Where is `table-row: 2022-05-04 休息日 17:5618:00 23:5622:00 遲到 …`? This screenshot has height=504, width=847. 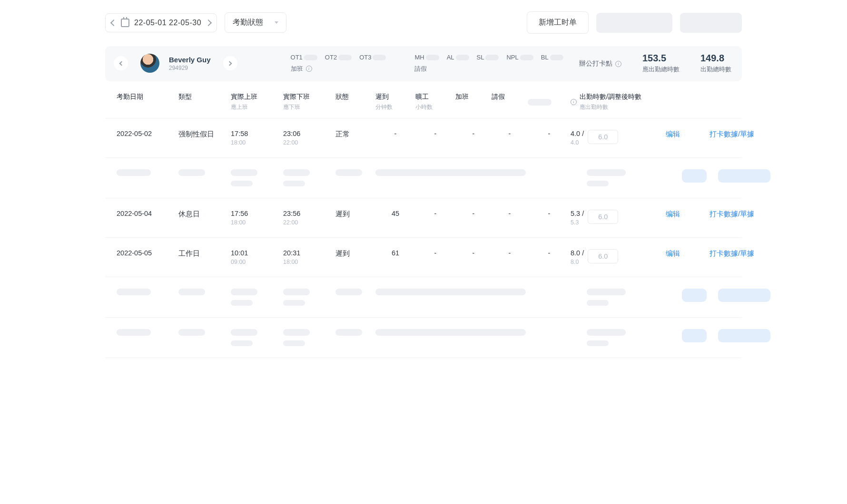 table-row: 2022-05-04 休息日 17:5618:00 23:5622:00 遲到 … is located at coordinates (424, 218).